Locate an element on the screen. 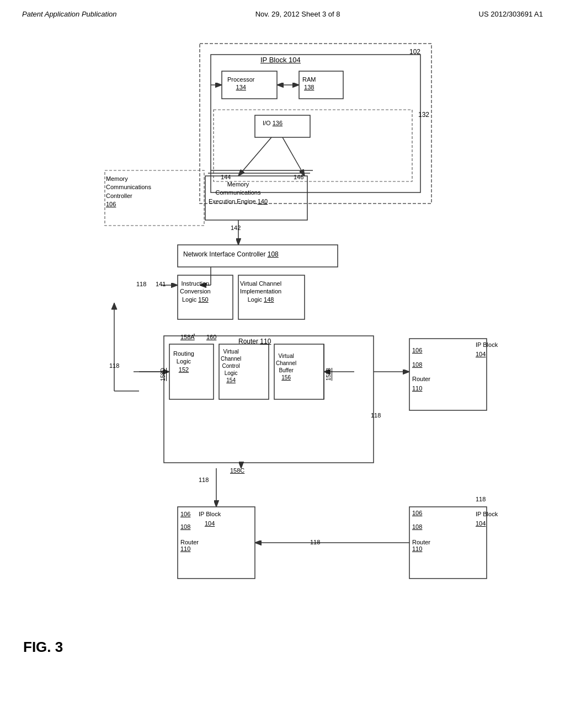 The height and width of the screenshot is (728, 565). ref-118-bl-label: 118 is located at coordinates (204, 480).